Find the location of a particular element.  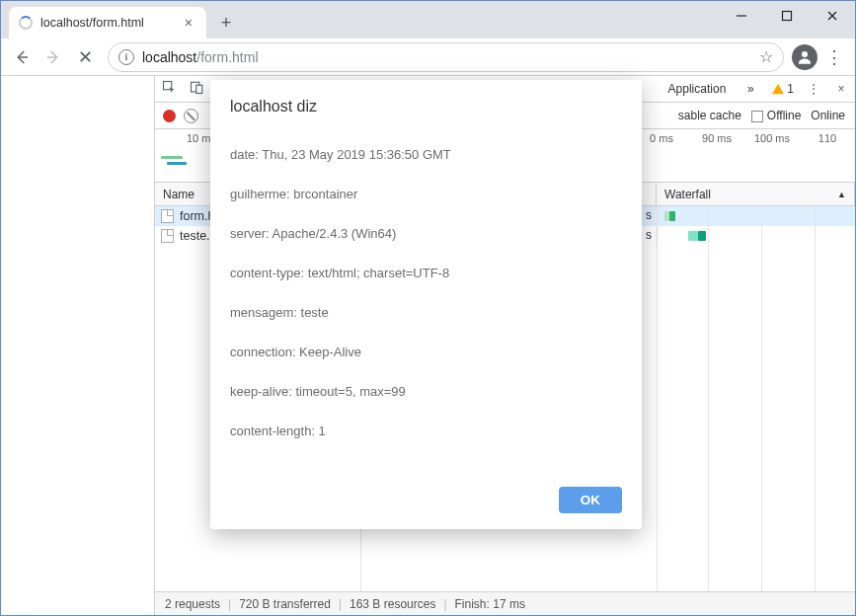

minimize-icon is located at coordinates (741, 16).